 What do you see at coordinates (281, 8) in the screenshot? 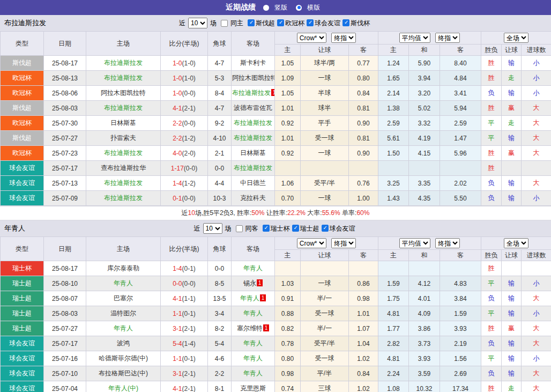
I see `vertical-radio-label: 竖版` at bounding box center [281, 8].